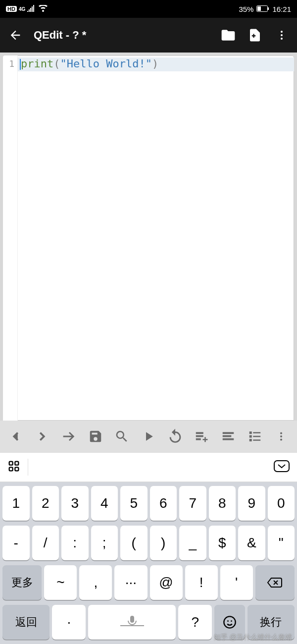  I want to click on toolbar-overflow-icon, so click(281, 436).